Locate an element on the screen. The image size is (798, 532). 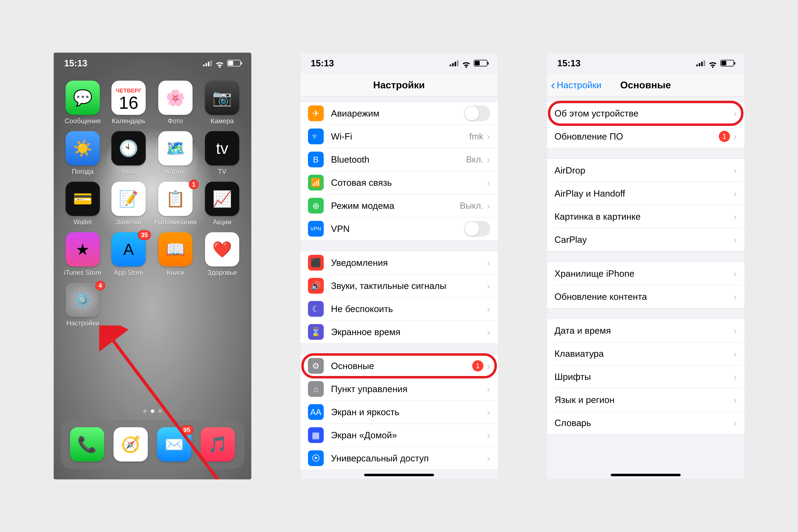
row-badge: 1 is located at coordinates (724, 136).